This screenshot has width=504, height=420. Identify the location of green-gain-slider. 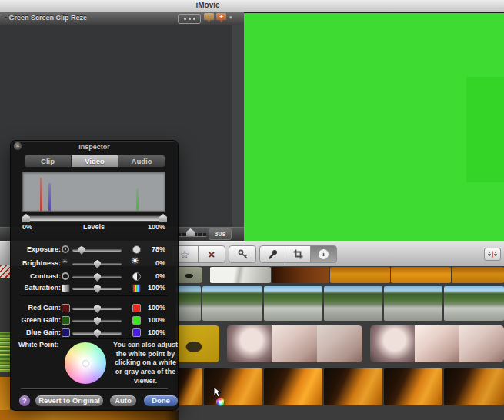
(97, 321).